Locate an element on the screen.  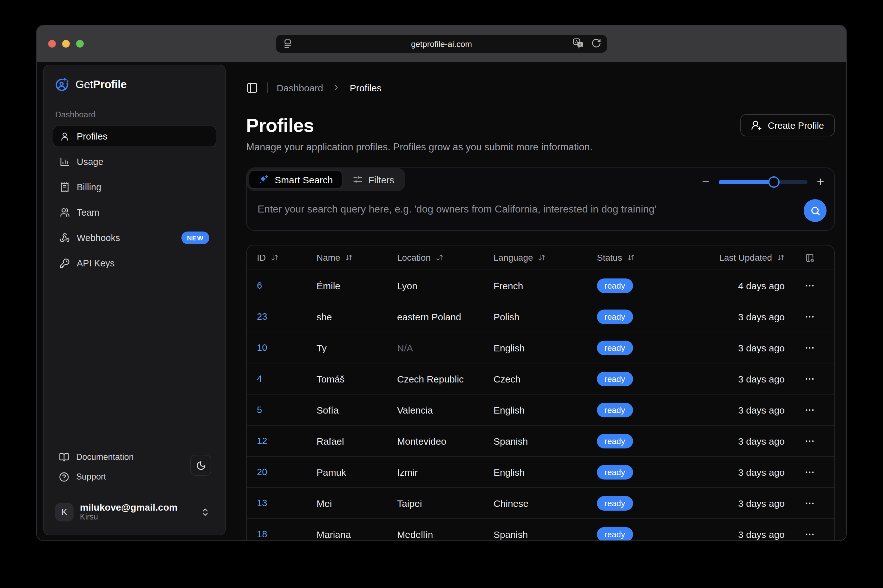
getprofile-logo-icon is located at coordinates (62, 85).